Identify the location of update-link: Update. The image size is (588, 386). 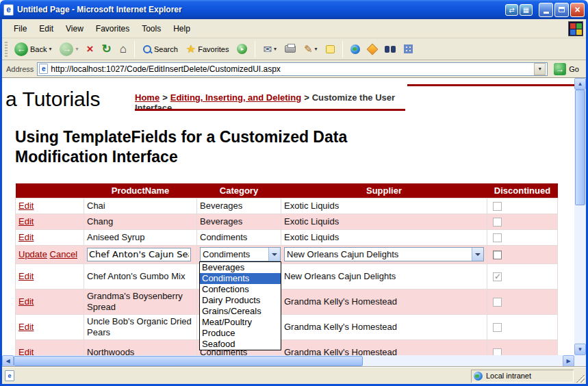
(33, 255).